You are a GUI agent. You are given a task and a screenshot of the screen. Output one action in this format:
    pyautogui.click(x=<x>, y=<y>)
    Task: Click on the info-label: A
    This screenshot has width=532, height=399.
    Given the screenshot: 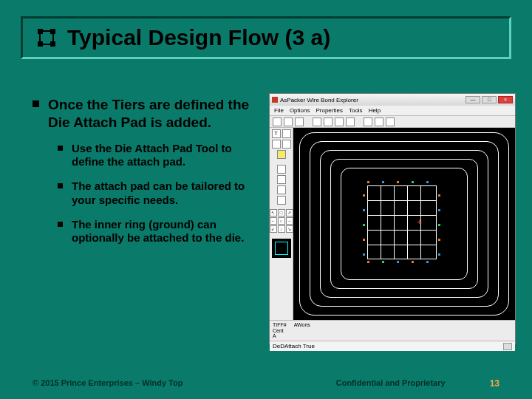 What is the action you would take?
    pyautogui.click(x=279, y=336)
    